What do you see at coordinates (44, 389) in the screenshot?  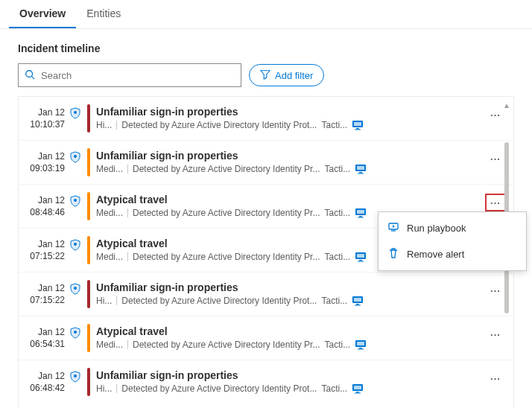 I see `time-label: 06:48:42` at bounding box center [44, 389].